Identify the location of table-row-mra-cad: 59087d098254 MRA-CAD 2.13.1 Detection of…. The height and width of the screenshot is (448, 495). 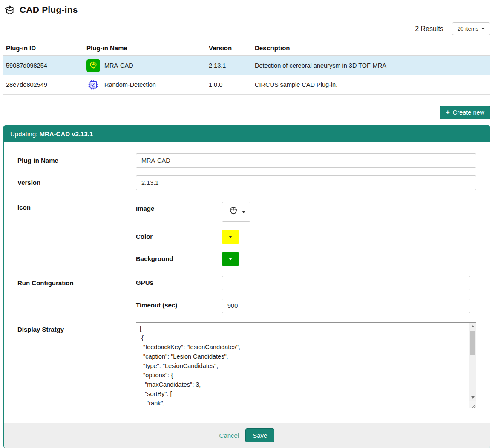
(247, 66).